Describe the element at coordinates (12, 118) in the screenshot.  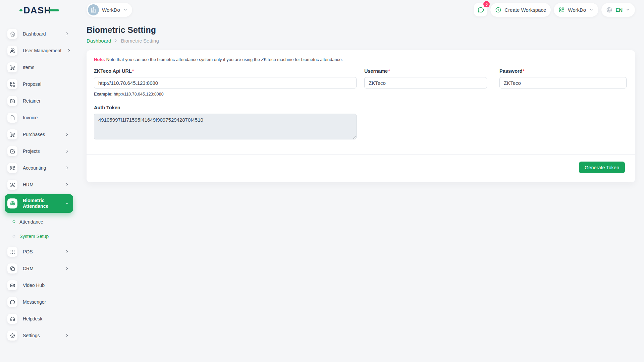
I see `file-icon` at that location.